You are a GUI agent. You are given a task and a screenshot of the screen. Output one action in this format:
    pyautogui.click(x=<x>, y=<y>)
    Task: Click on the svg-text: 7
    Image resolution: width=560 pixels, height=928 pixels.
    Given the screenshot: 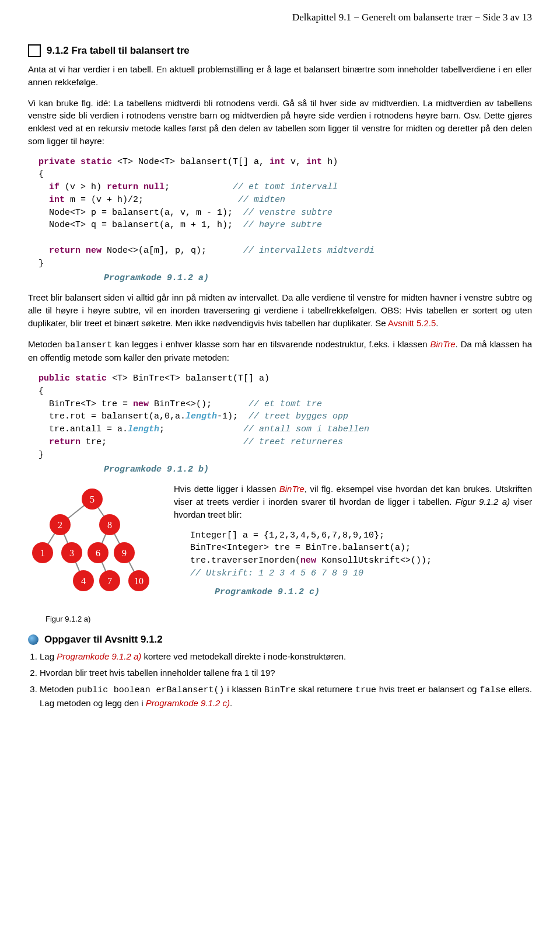 What is the action you would take?
    pyautogui.click(x=110, y=581)
    